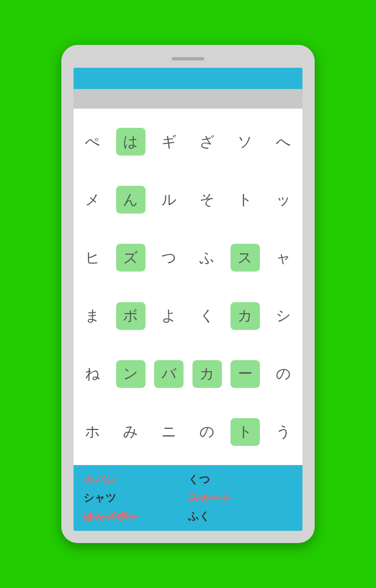 The image size is (376, 588). What do you see at coordinates (169, 316) in the screenshot?
I see `grid-cell: よ` at bounding box center [169, 316].